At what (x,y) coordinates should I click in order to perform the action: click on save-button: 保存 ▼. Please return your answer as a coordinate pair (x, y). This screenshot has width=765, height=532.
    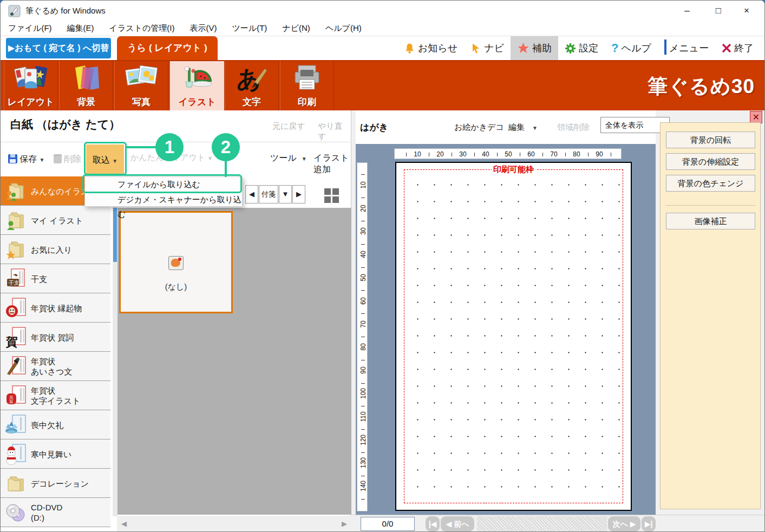
    Looking at the image, I should click on (26, 159).